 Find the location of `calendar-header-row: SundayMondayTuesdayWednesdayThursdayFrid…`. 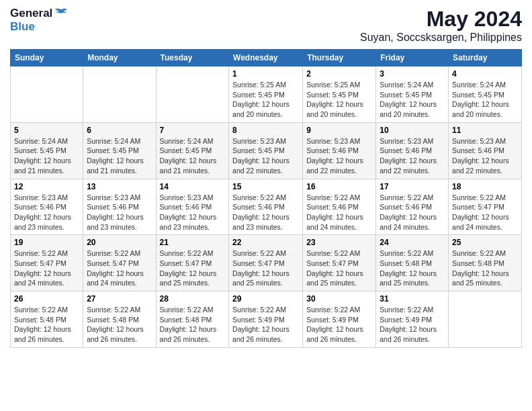

calendar-header-row: SundayMondayTuesdayWednesdayThursdayFrid… is located at coordinates (266, 58).